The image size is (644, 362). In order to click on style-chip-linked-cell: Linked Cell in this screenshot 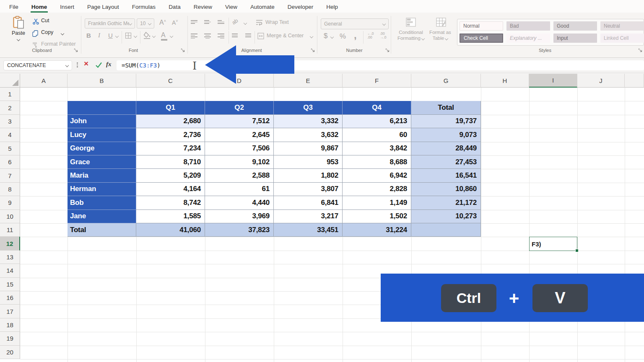, I will do `click(622, 38)`.